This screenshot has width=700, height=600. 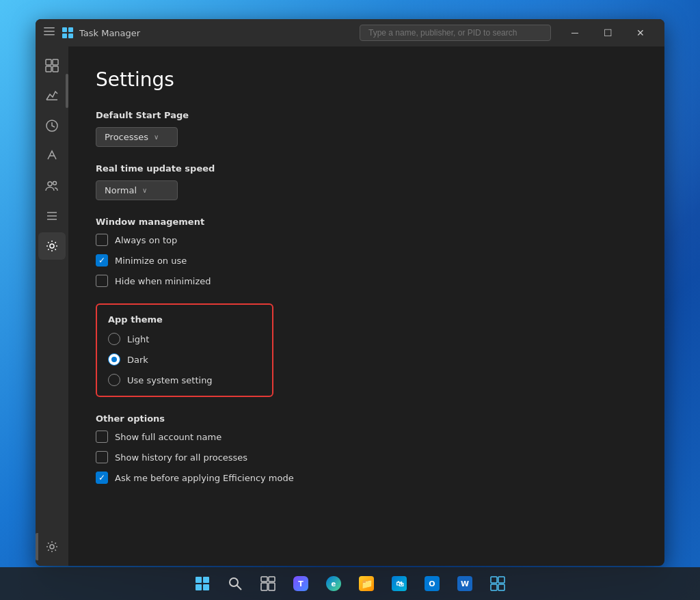 I want to click on theme-system-row: Use system setting, so click(x=185, y=380).